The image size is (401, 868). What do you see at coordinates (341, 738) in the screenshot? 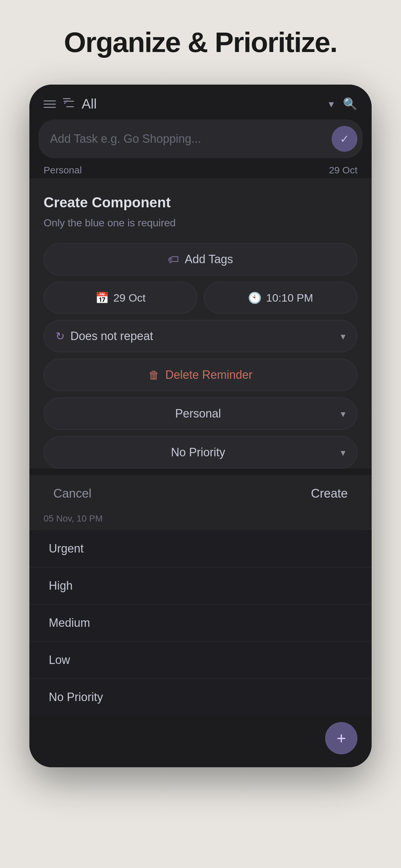
I see `fab-button: +` at bounding box center [341, 738].